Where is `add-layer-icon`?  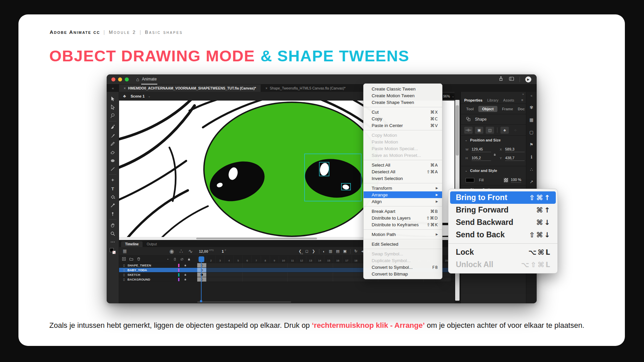 add-layer-icon is located at coordinates (124, 259).